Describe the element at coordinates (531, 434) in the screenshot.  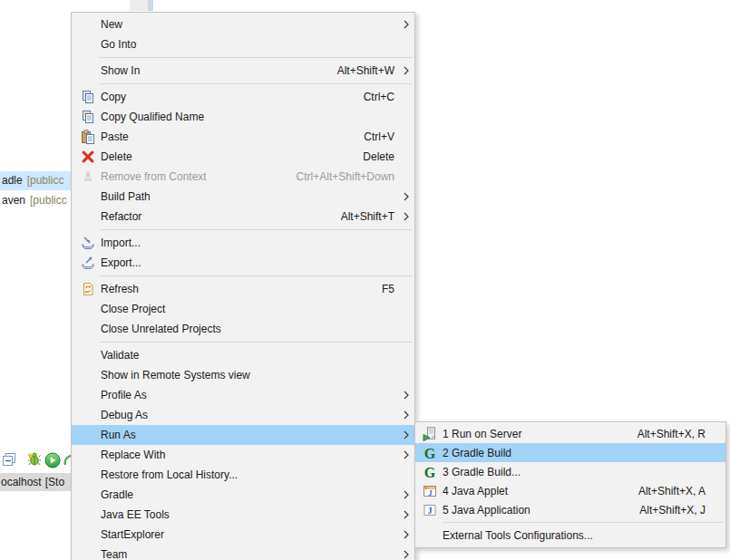
I see `menu-item-label: 1 Run on Server` at that location.